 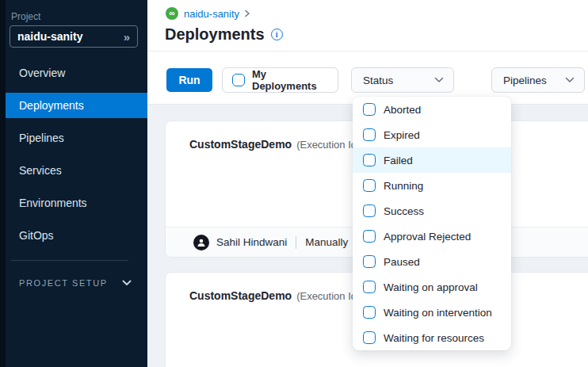 I want to click on double-chevron-icon: », so click(x=127, y=36).